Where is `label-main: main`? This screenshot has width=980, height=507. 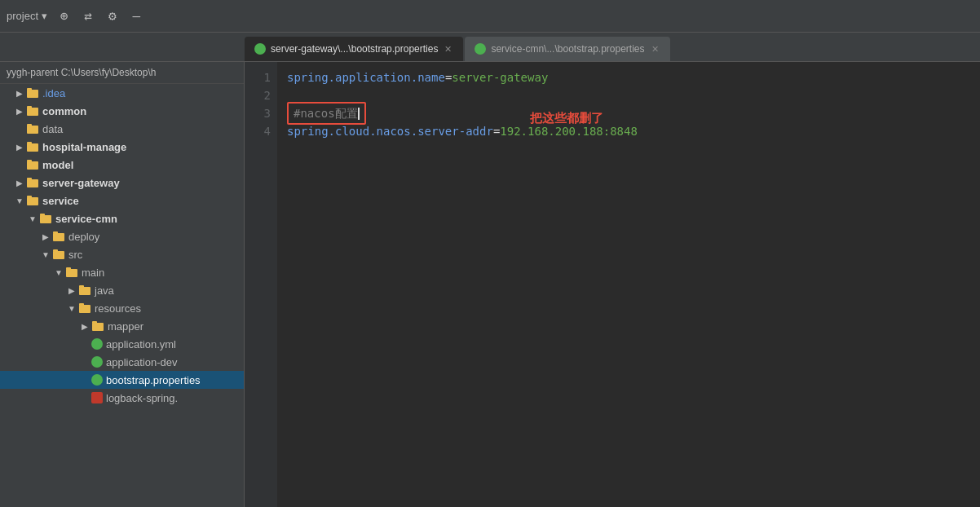 label-main: main is located at coordinates (93, 272).